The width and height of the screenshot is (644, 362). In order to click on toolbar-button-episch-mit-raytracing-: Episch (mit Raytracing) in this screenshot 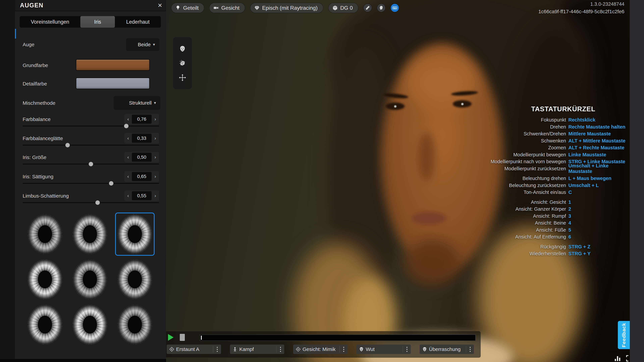, I will do `click(287, 8)`.